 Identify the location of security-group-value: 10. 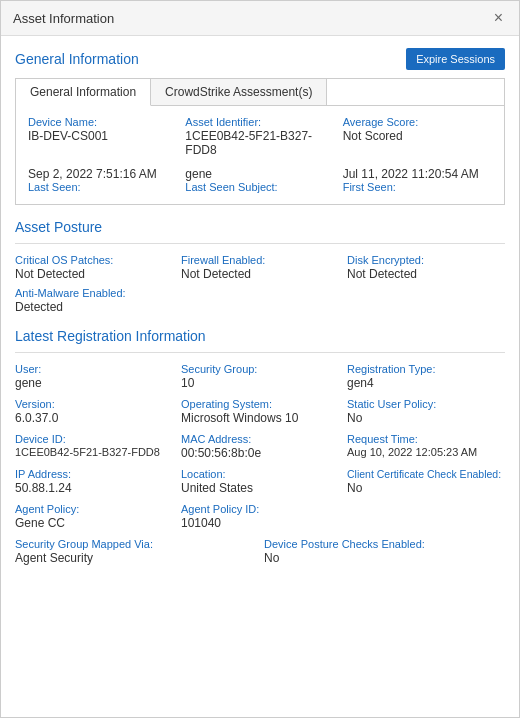
(260, 383).